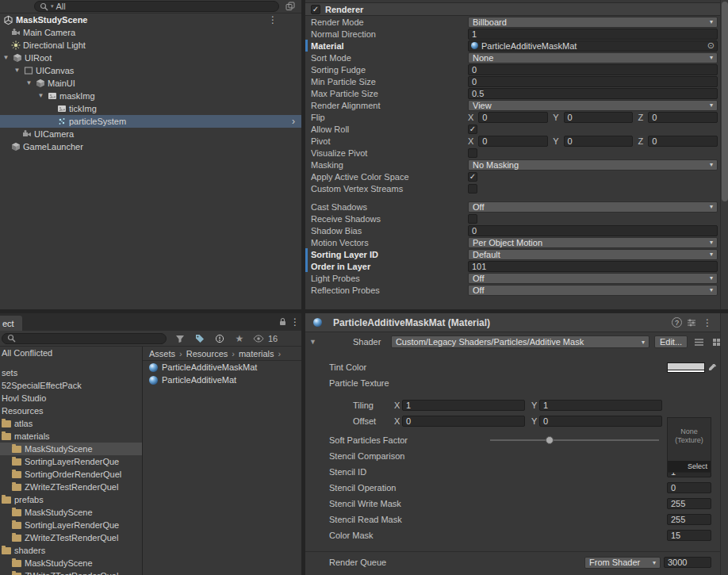 This screenshot has width=728, height=575. Describe the element at coordinates (71, 573) in the screenshot. I see `tree-item-zwriteztestrenderque-shaders: ZWriteZTestRenderQuel` at that location.